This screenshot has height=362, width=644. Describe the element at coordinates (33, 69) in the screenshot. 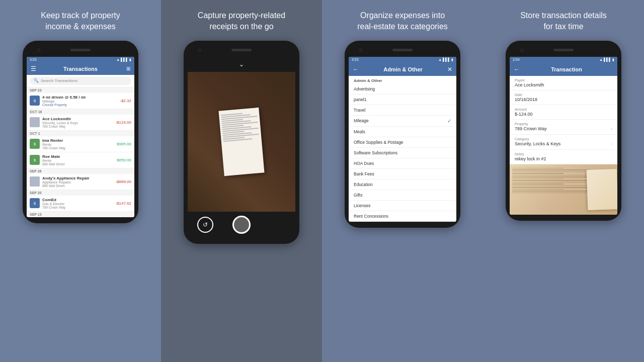

I see `menu-icon: ☰` at that location.